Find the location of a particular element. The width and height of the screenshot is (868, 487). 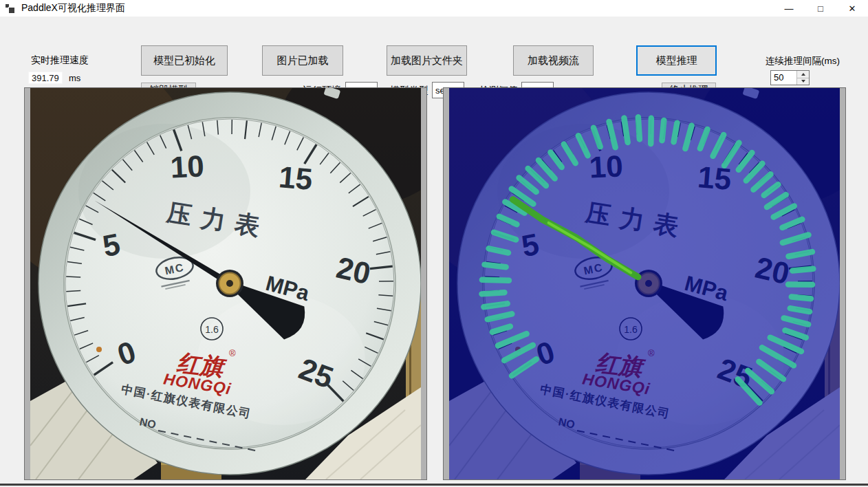

model-inference-button: 模型推理 is located at coordinates (677, 61).